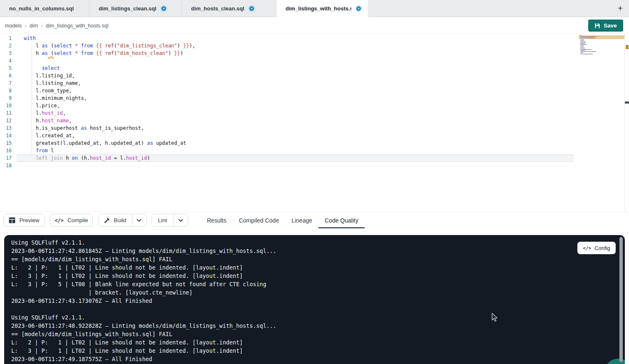  I want to click on console-scrollbar, so click(621, 300).